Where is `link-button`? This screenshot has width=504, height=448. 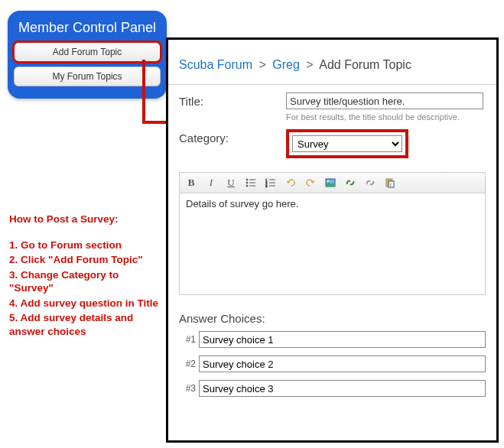
link-button is located at coordinates (350, 183).